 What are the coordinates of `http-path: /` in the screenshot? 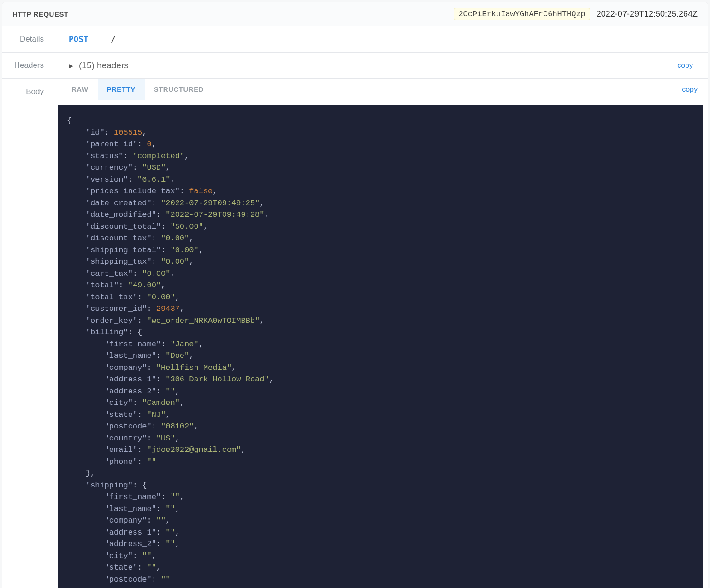 It's located at (113, 40).